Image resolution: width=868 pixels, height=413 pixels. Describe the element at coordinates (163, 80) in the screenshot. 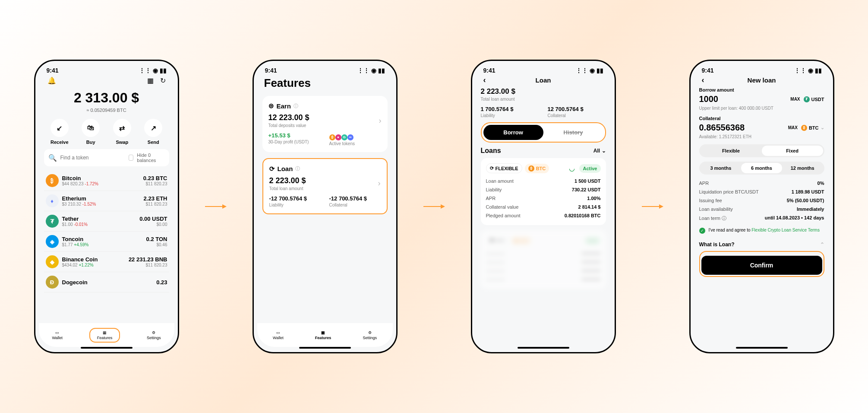

I see `refresh-icon: ↻` at that location.